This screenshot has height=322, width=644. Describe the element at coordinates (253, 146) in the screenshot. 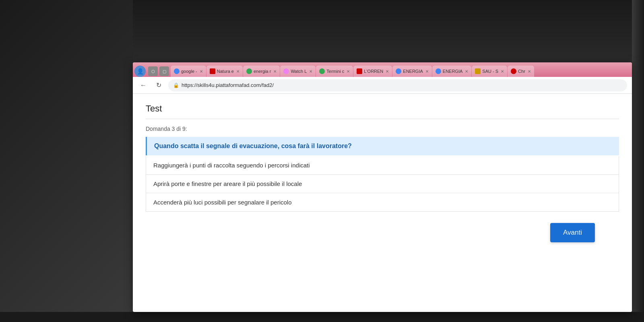

I see `question-text: Quando scatta il segnale di evacuazione,…` at that location.